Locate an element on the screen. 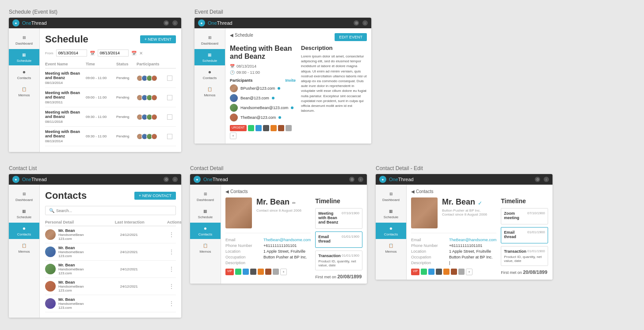 The height and width of the screenshot is (330, 644). header-event-name: Event Name is located at coordinates (65, 64).